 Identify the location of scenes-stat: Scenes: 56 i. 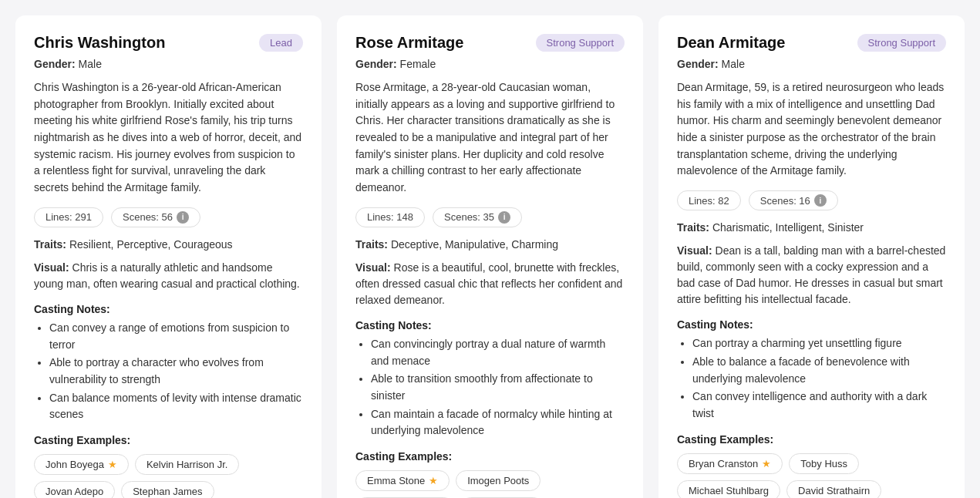
(156, 217).